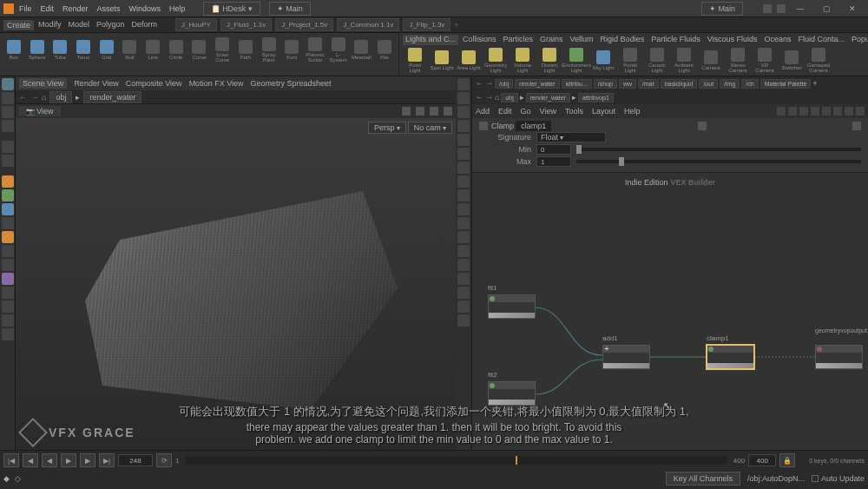 The image size is (868, 489). I want to click on node-geomoutput, so click(838, 357).